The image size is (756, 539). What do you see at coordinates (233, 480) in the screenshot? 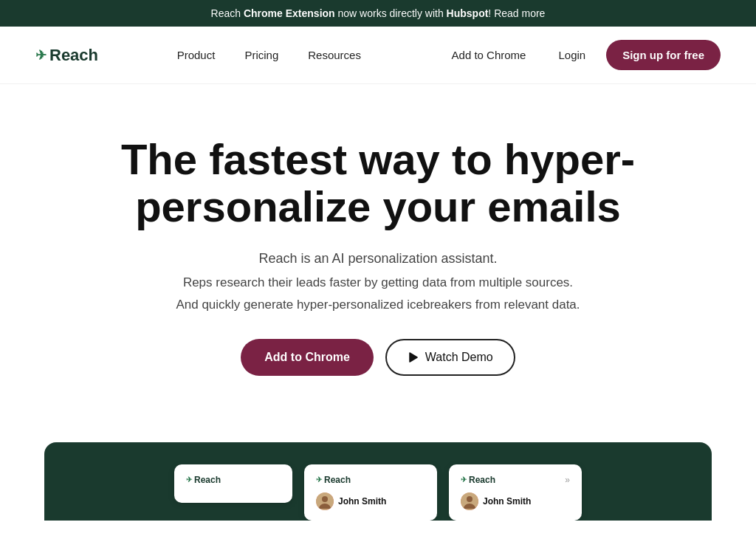
I see `mini-card-1-header: ✈ Reach` at bounding box center [233, 480].